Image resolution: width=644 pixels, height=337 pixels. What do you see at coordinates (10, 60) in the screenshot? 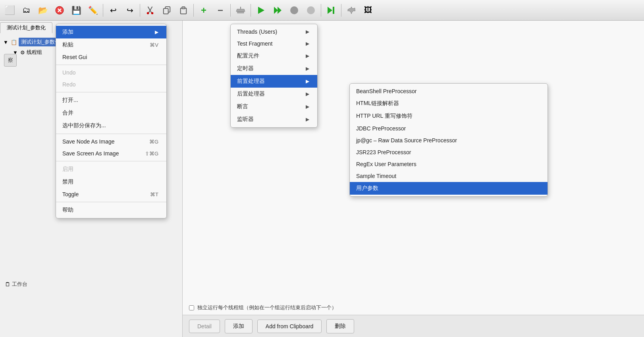
I see `monitor-icon: 察` at bounding box center [10, 60].